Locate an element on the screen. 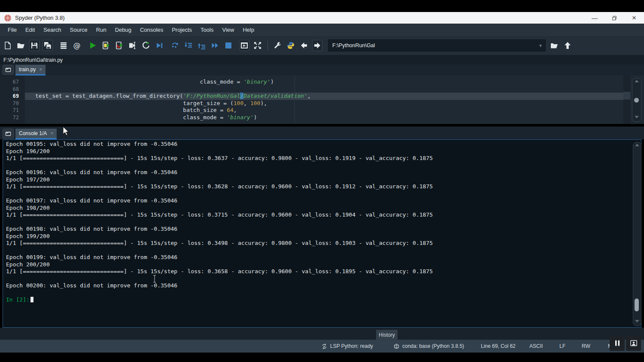 The image size is (644, 362). console-output-line: Epoch 00200: val_loss did not improve fr… is located at coordinates (322, 286).